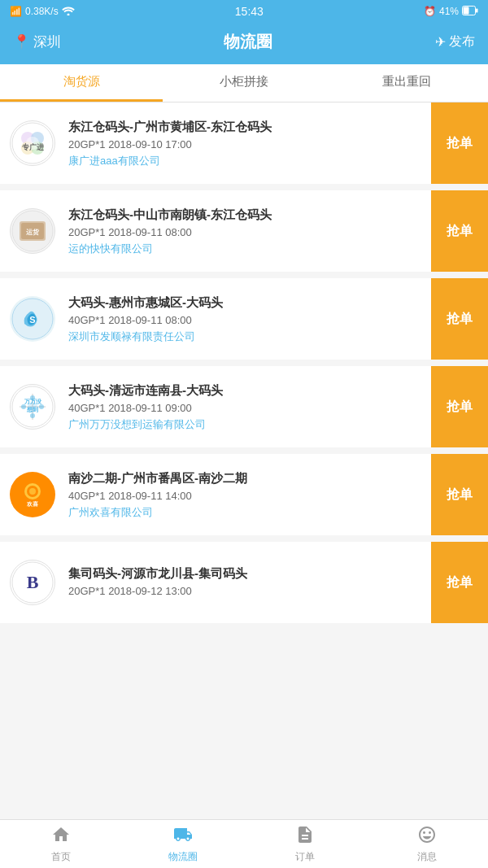  What do you see at coordinates (21, 42) in the screenshot?
I see `location-icon: 📍` at bounding box center [21, 42].